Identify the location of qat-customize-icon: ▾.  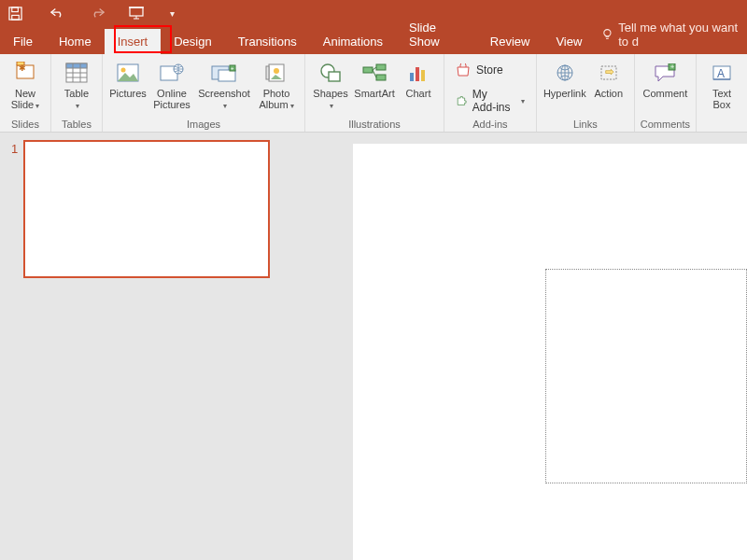
(172, 13).